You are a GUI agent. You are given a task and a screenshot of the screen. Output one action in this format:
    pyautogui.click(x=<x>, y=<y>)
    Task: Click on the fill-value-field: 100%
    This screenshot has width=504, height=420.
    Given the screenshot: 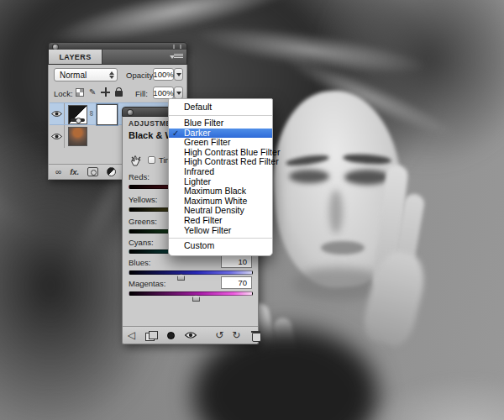 What is the action you would take?
    pyautogui.click(x=163, y=92)
    